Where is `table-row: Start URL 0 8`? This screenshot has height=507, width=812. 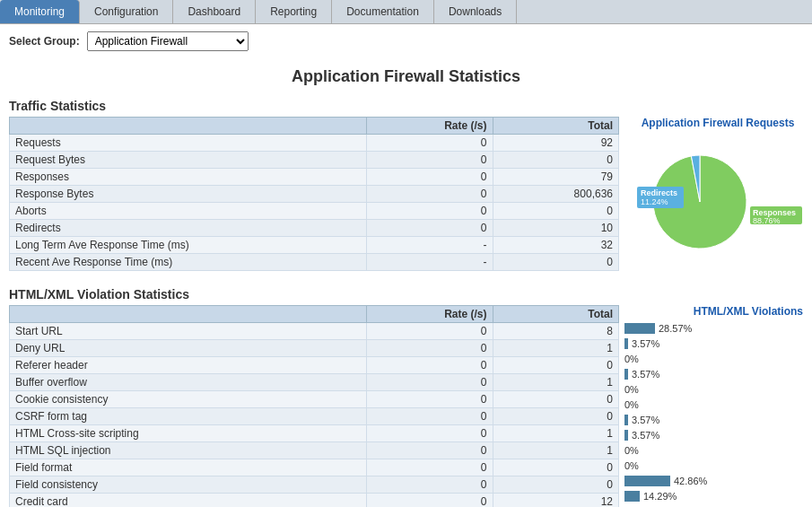
table-row: Start URL 0 8 is located at coordinates (314, 332).